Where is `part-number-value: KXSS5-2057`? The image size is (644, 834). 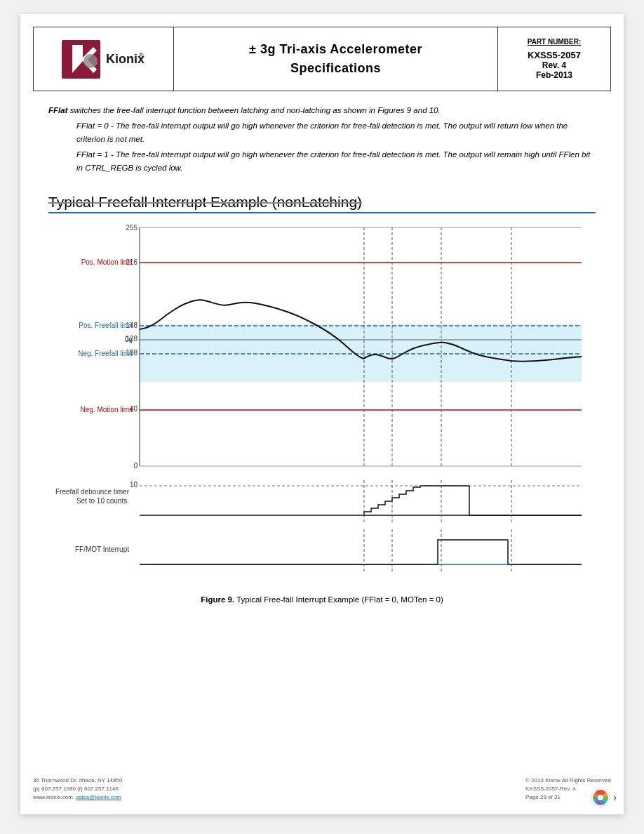 part-number-value: KXSS5-2057 is located at coordinates (554, 55).